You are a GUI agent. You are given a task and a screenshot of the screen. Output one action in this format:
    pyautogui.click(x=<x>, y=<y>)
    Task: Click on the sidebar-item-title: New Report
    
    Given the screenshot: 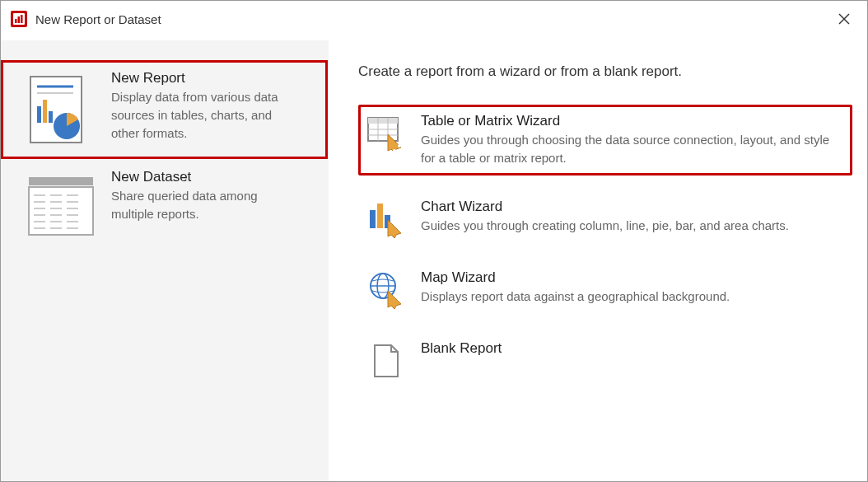 What is the action you would take?
    pyautogui.click(x=202, y=78)
    